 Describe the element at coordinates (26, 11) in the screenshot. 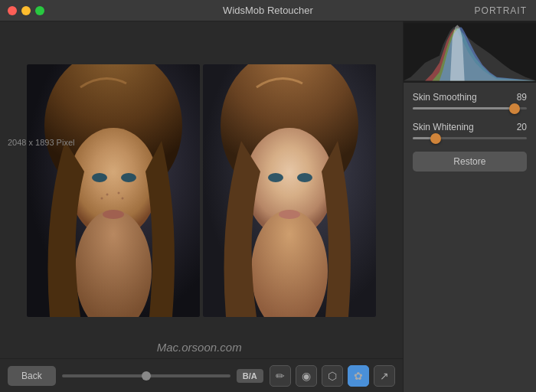

I see `traffic-lights` at that location.